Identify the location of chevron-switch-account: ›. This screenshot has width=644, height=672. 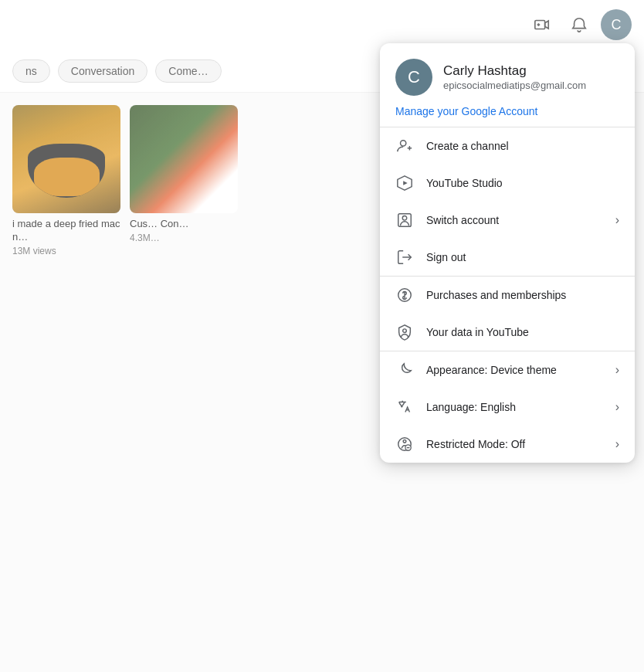
(618, 220).